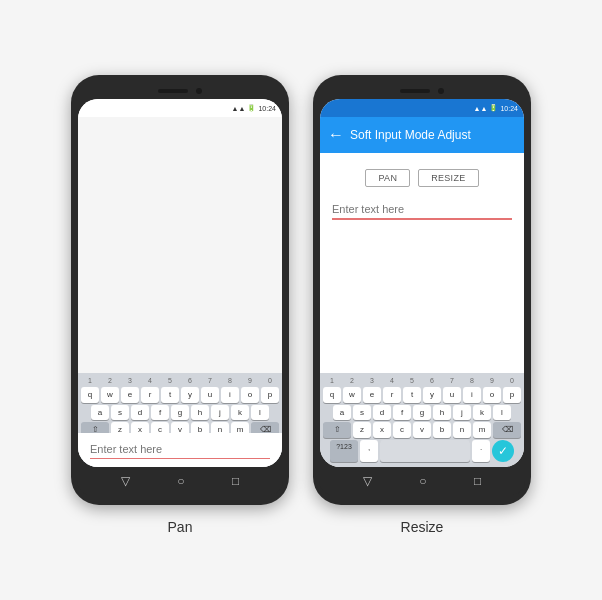  What do you see at coordinates (392, 395) in the screenshot?
I see `resize-key-r: r` at bounding box center [392, 395].